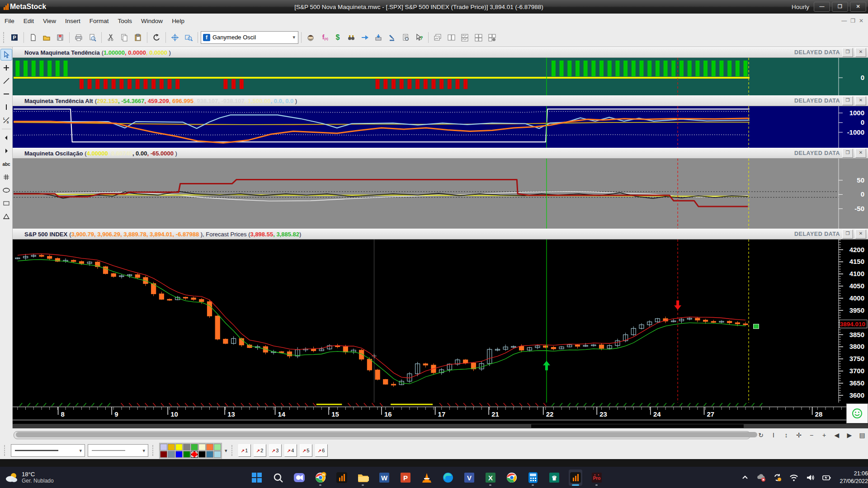  Describe the element at coordinates (840, 7) in the screenshot. I see `maximize-button: ❐` at that location.